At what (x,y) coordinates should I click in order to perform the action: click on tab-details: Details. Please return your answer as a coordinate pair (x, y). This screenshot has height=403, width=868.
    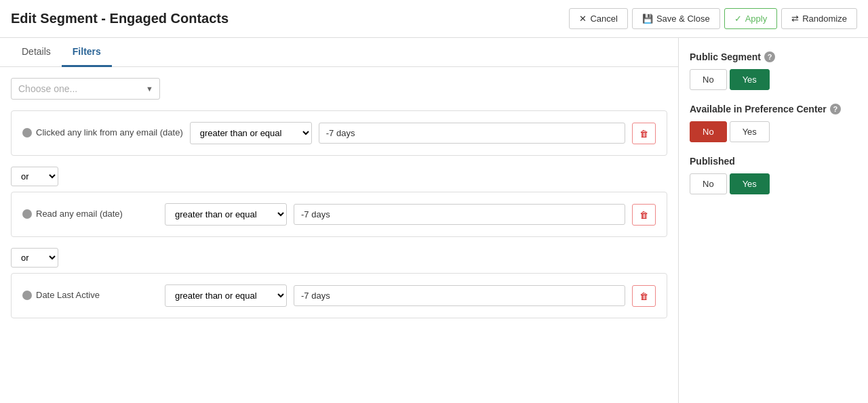
    Looking at the image, I should click on (37, 53).